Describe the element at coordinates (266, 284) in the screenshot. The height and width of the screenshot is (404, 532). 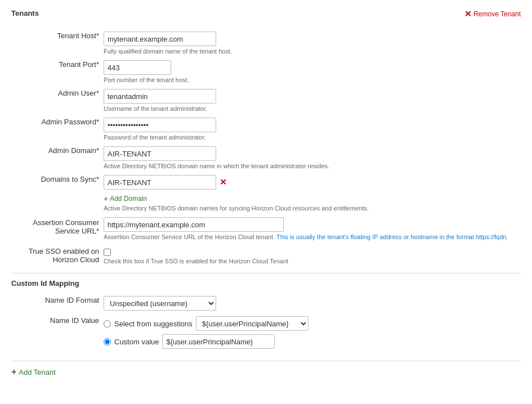
I see `custom-id-mapping-title: Custom Id Mapping` at that location.